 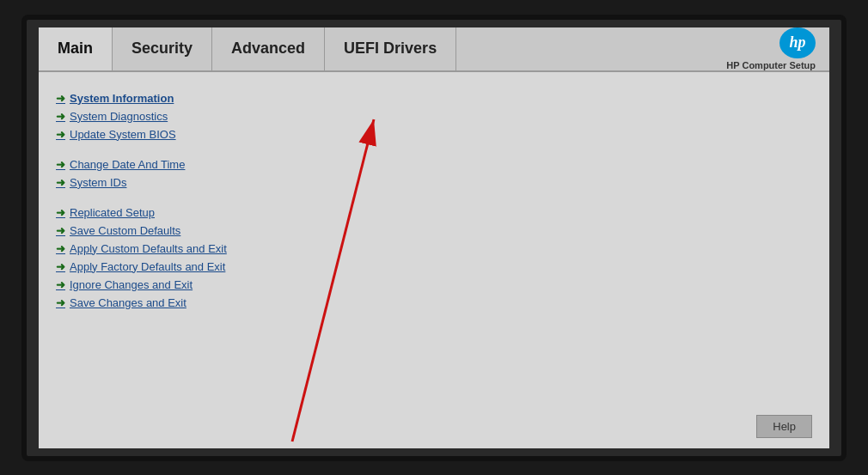 What do you see at coordinates (76, 48) in the screenshot?
I see `tab-main-label: Main` at bounding box center [76, 48].